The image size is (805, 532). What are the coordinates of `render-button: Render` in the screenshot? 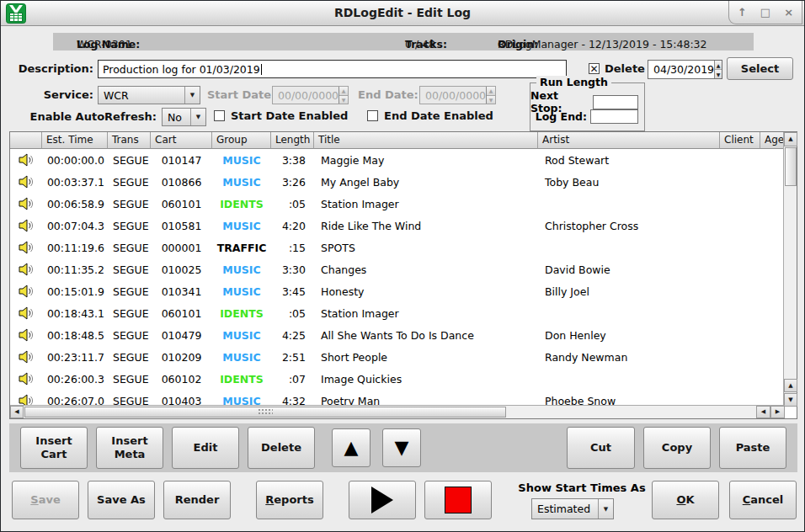 It's located at (197, 500).